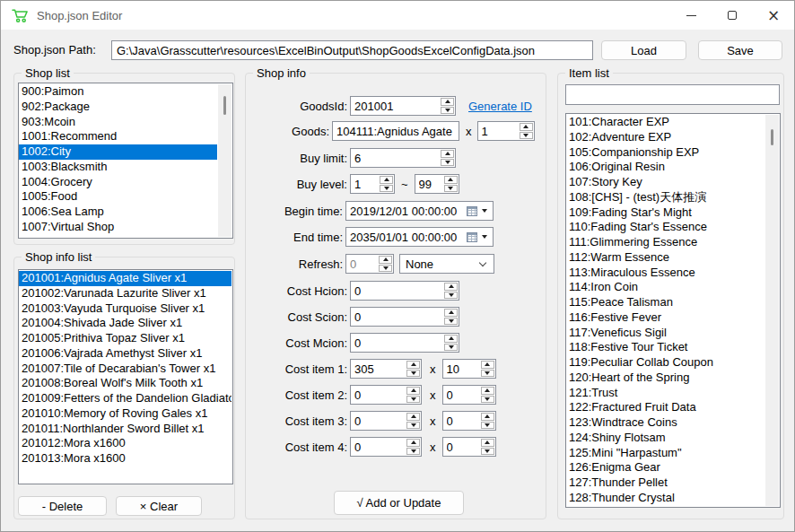  I want to click on list-item: 1004:Grocery, so click(118, 183).